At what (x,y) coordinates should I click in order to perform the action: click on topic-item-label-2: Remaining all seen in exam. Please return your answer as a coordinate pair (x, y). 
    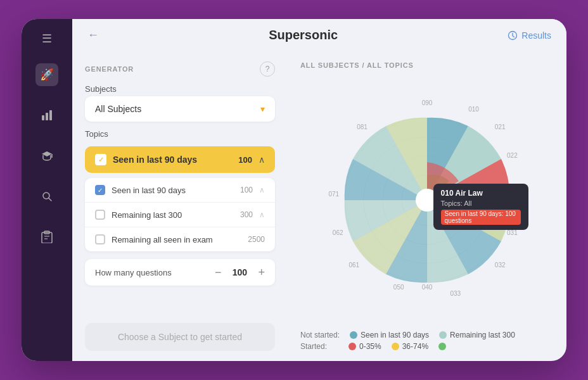
    Looking at the image, I should click on (176, 239).